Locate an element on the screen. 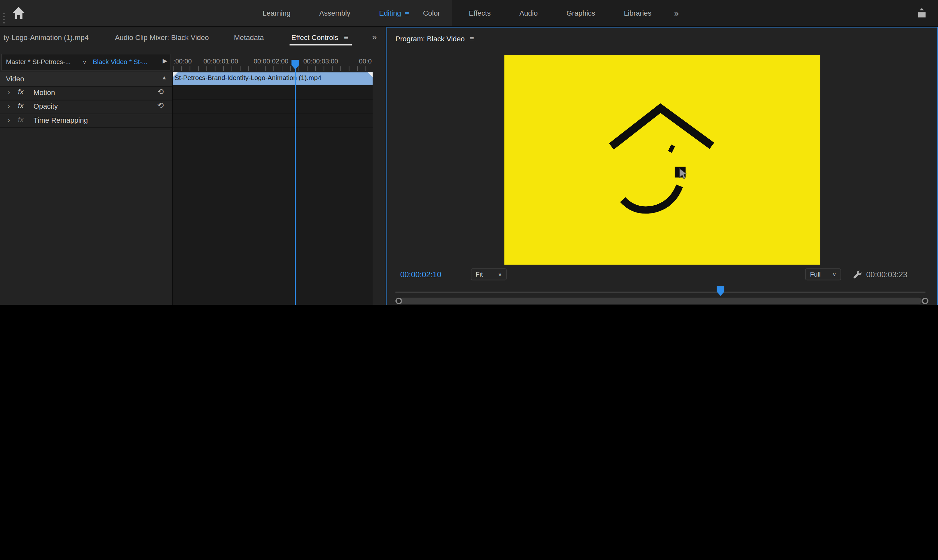  clip-in-handle is located at coordinates (175, 75).